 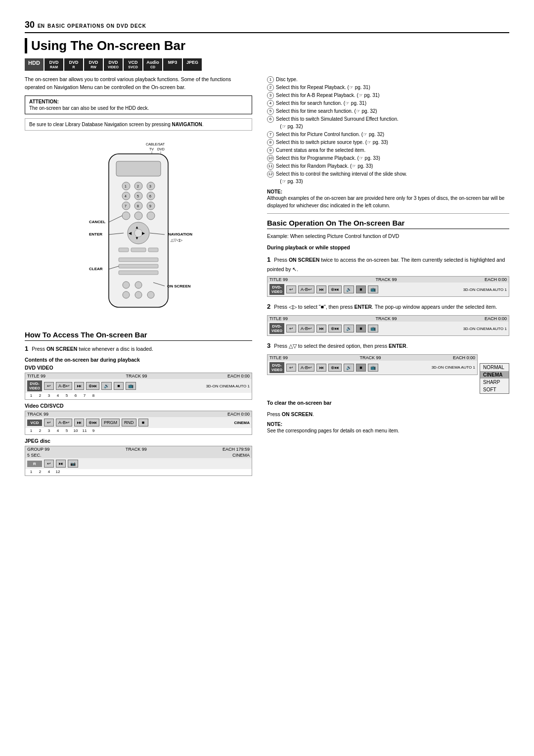 What do you see at coordinates (138, 196) in the screenshot?
I see `svg-text: 5` at bounding box center [138, 196].